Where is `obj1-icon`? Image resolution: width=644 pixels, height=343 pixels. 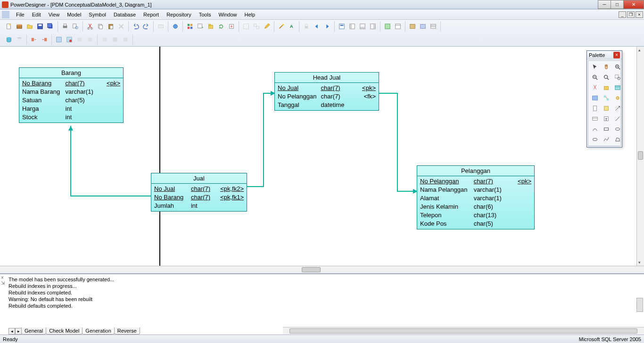
obj1-icon is located at coordinates (105, 40).